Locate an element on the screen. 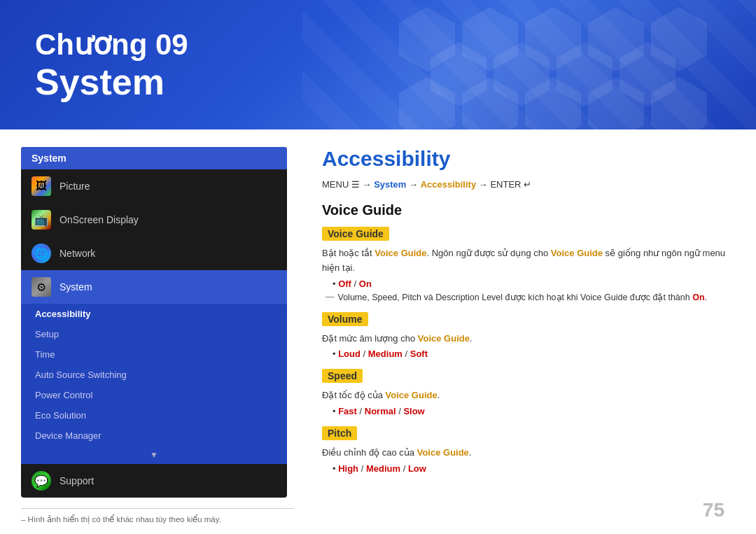  picture-icon: 🖼 is located at coordinates (41, 186).